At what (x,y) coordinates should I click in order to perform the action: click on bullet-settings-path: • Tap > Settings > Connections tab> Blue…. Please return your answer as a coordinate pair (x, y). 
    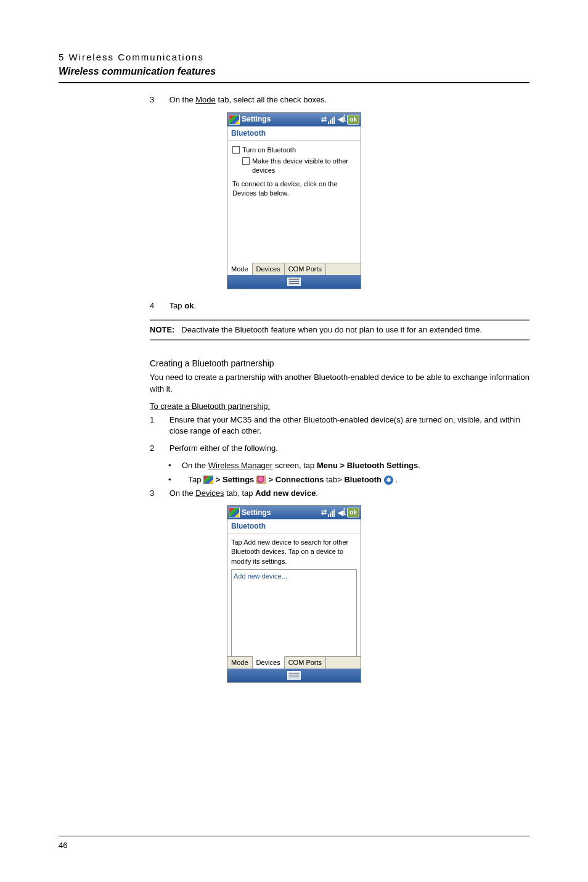
    Looking at the image, I should click on (349, 480).